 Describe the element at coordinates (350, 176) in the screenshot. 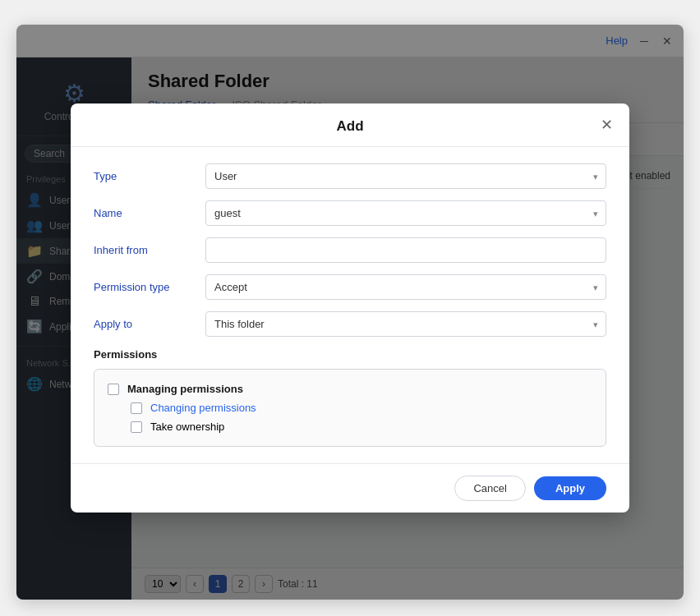

I see `type-row: Type User Group ▾` at that location.